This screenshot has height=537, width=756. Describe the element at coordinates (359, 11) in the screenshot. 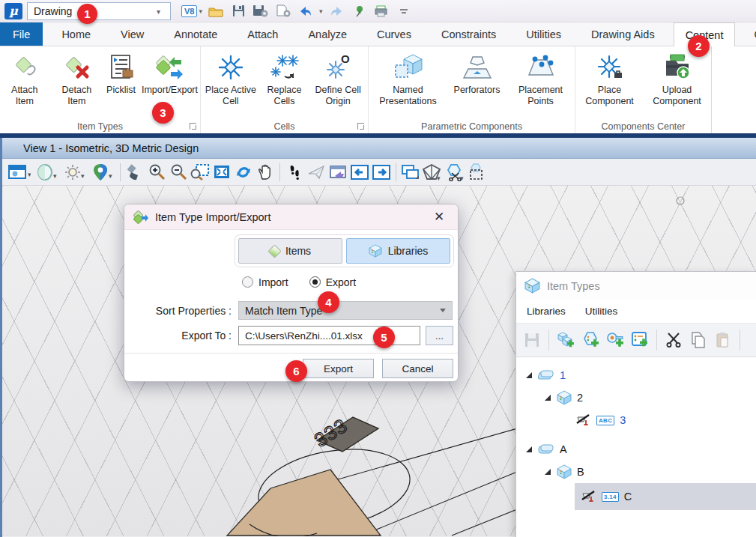

I see `pin-button` at that location.